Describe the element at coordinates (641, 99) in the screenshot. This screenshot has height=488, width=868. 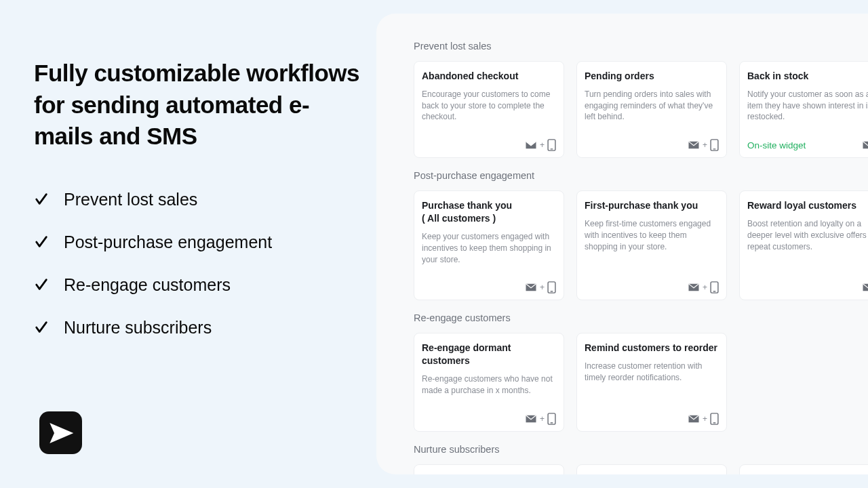
I see `section-prevent-lost-sales: Prevent lost sales Abandoned checkout En…` at that location.